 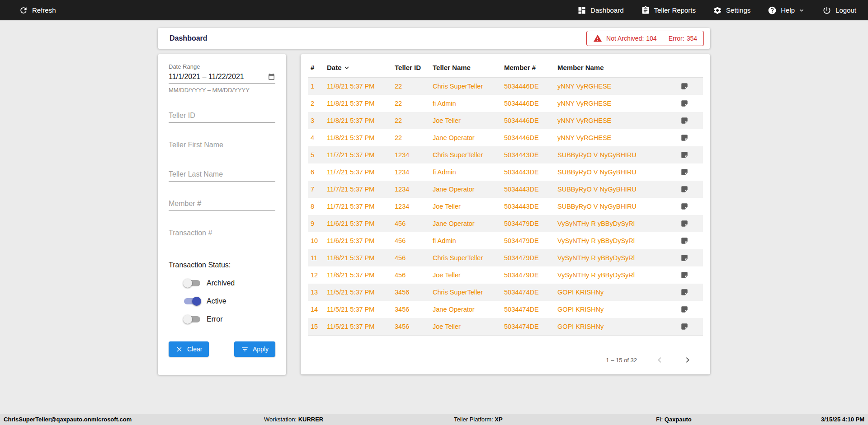 I want to click on filter-icon, so click(x=245, y=350).